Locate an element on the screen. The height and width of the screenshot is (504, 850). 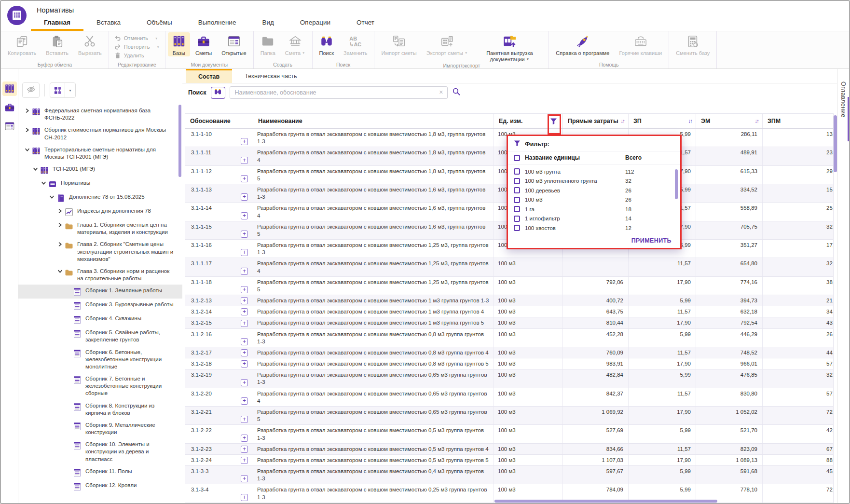
table-row: 3.1-2-16+Разработка грунта в отвал экска… is located at coordinates (509, 338).